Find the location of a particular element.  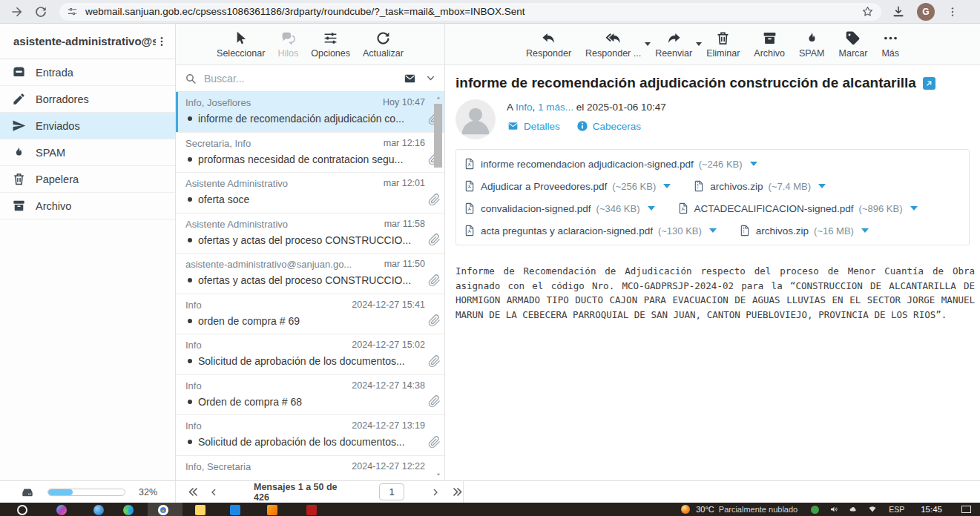

search-scope-mail-icon is located at coordinates (410, 79).